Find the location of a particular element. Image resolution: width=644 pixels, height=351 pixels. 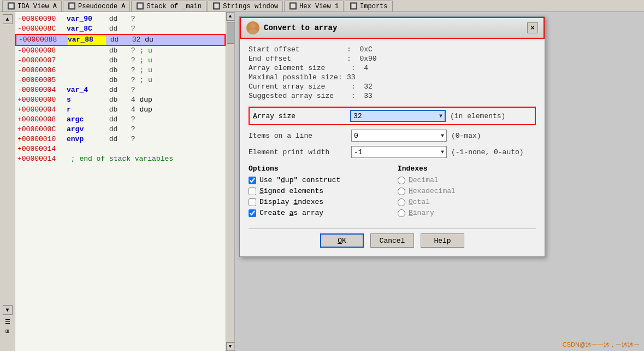

tab-pseudocode: 🔲 Pseudocode A is located at coordinates (96, 6).